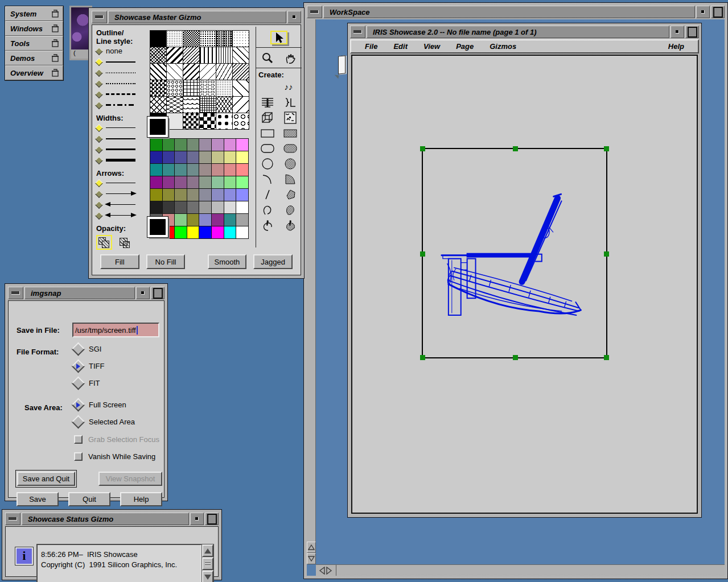 The image size is (728, 582). I want to click on format-tiff-option: TIFF, so click(89, 366).